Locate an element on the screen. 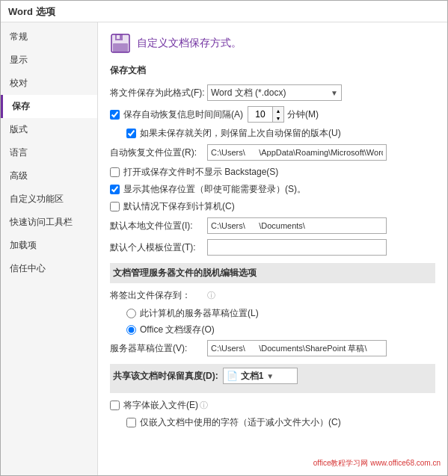  local-path-label: 默认本地文件位置(I): is located at coordinates (159, 226).